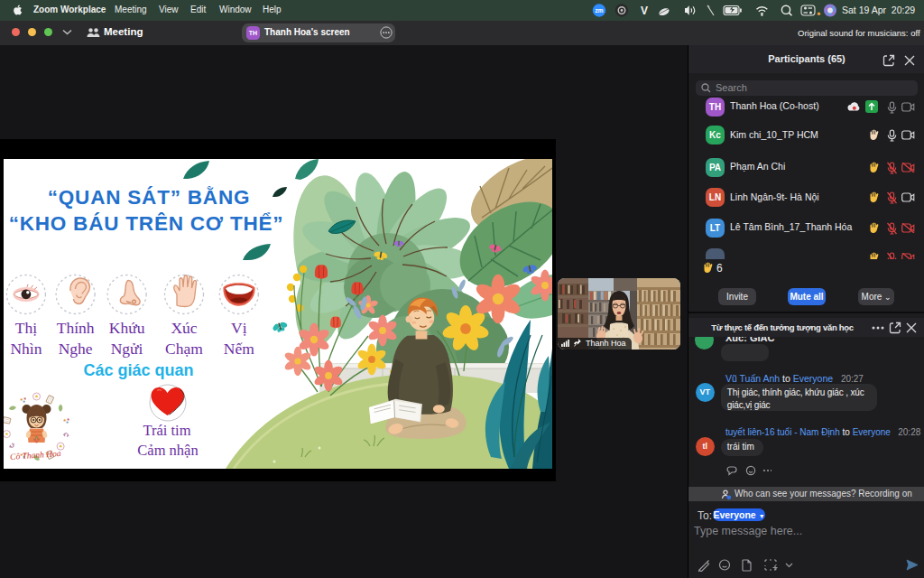 The image size is (924, 578). What do you see at coordinates (166, 430) in the screenshot?
I see `svg-text: Trái tim` at bounding box center [166, 430].